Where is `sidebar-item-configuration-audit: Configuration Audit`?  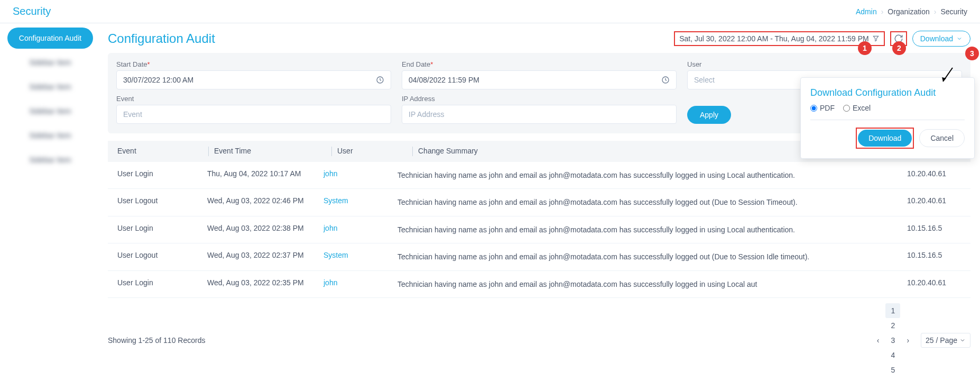 sidebar-item-configuration-audit: Configuration Audit is located at coordinates (50, 38).